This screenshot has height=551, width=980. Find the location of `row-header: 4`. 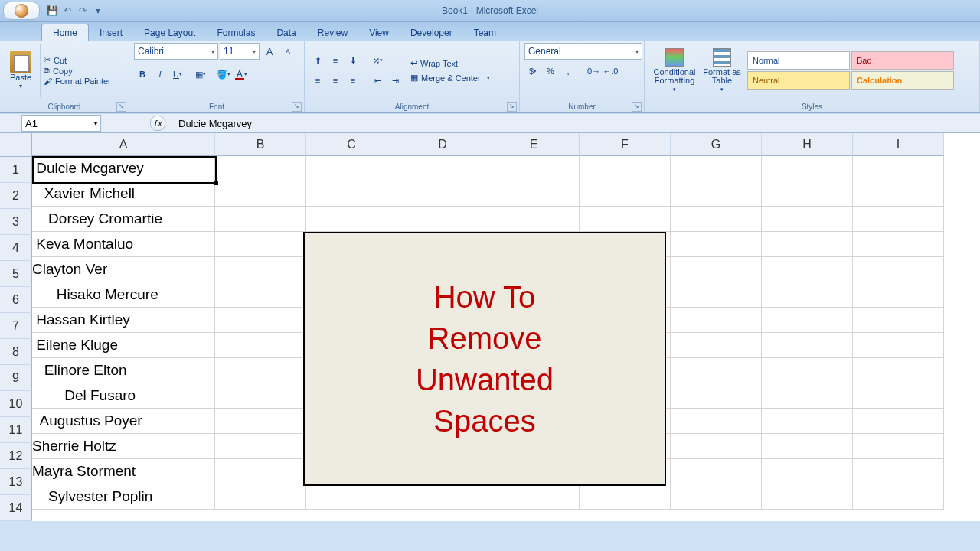

row-header: 4 is located at coordinates (16, 248).